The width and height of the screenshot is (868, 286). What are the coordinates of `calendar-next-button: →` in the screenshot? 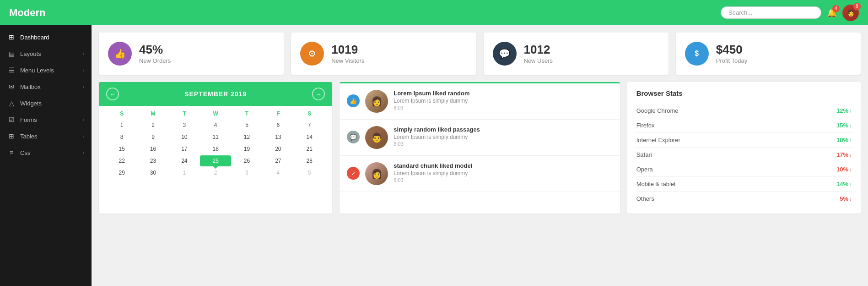 It's located at (318, 94).